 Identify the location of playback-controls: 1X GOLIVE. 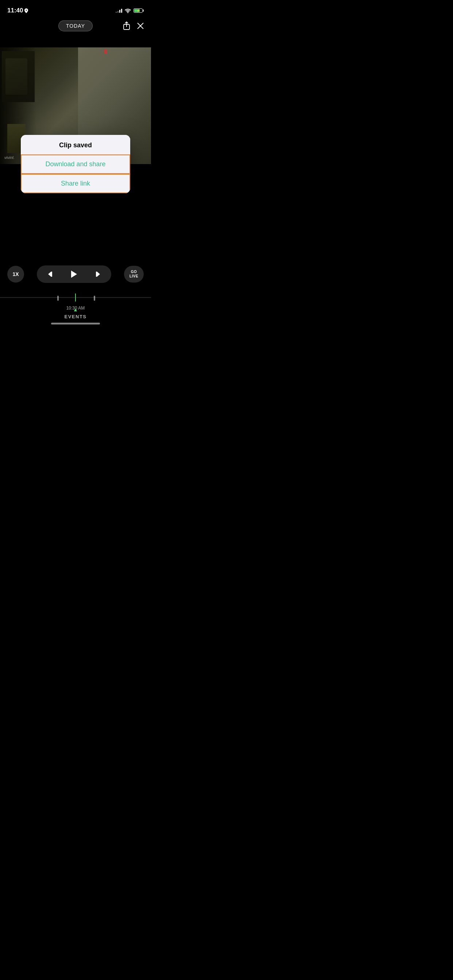
(75, 274).